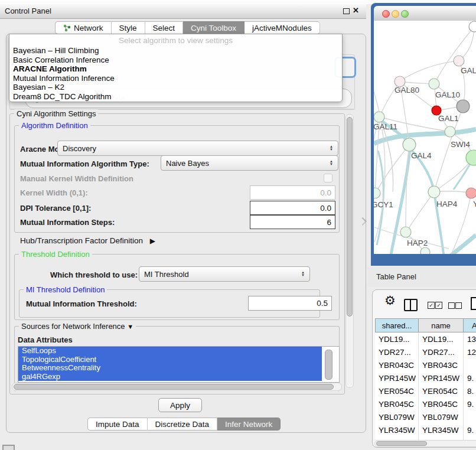 The height and width of the screenshot is (450, 476). Describe the element at coordinates (425, 325) in the screenshot. I see `table-header: shared... name A` at that location.